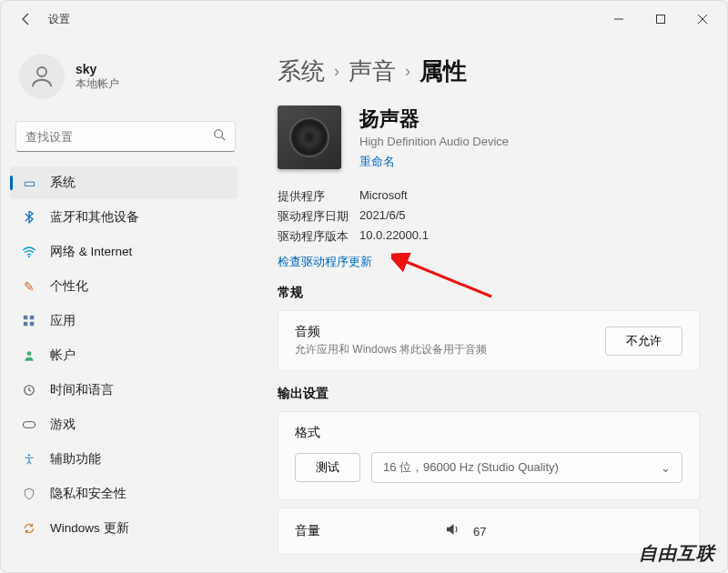 The image size is (728, 573). Describe the element at coordinates (97, 69) in the screenshot. I see `user-name: sky` at that location.